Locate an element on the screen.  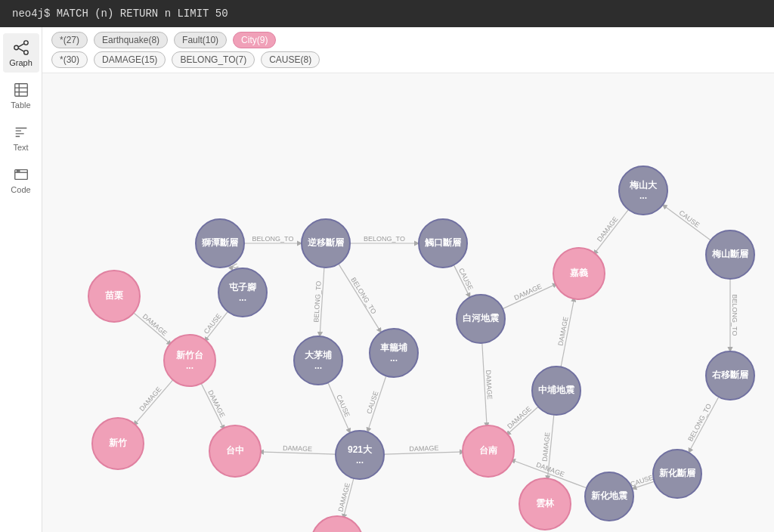
graph-node: 嘉義 is located at coordinates (579, 274).